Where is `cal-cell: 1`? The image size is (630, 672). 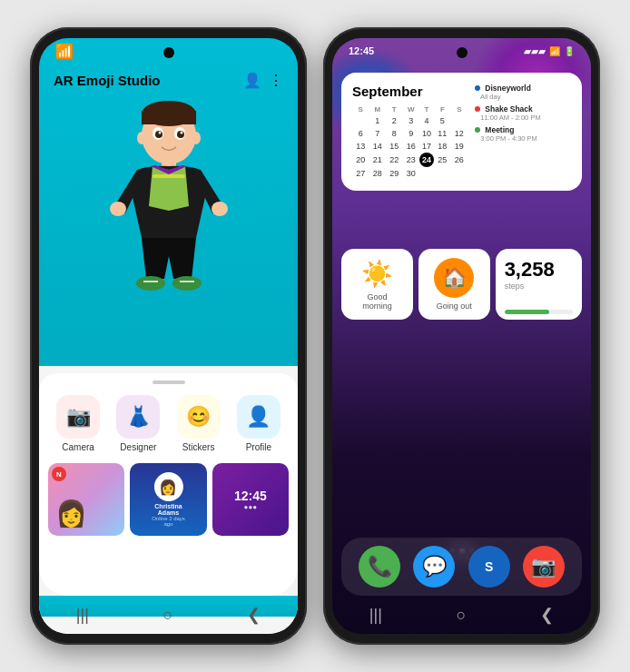 cal-cell: 1 is located at coordinates (378, 121).